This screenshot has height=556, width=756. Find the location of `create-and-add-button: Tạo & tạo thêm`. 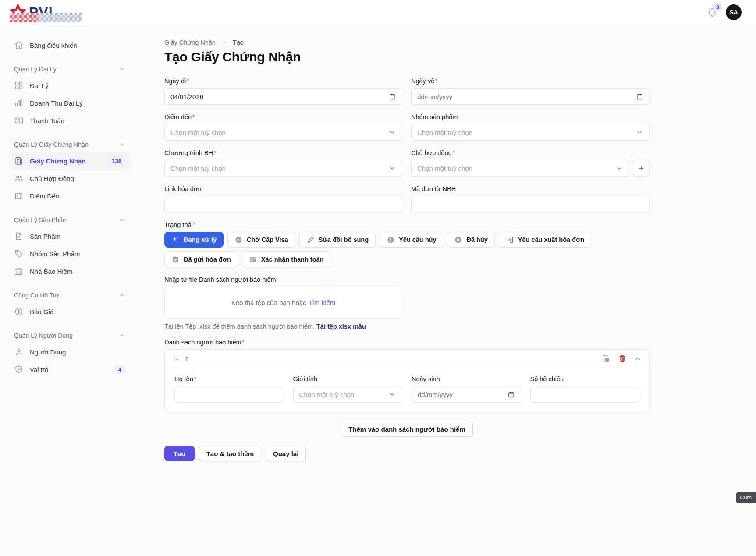

create-and-add-button: Tạo & tạo thêm is located at coordinates (230, 453).